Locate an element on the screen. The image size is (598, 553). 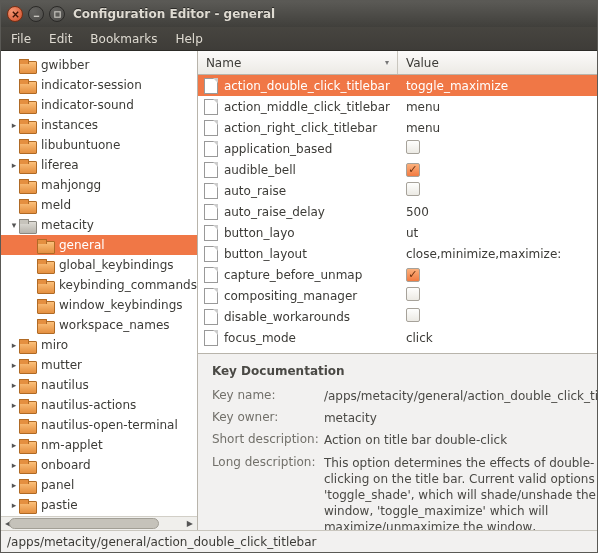
row-value: toggle_maximize is located at coordinates (498, 86).